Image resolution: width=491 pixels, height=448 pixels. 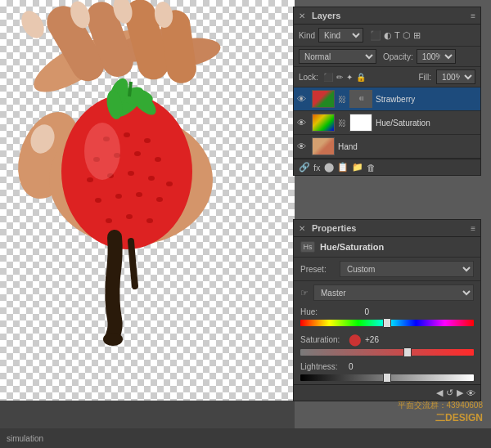 What do you see at coordinates (355, 339) in the screenshot?
I see `sat-warning-icon: ⬤` at bounding box center [355, 339].